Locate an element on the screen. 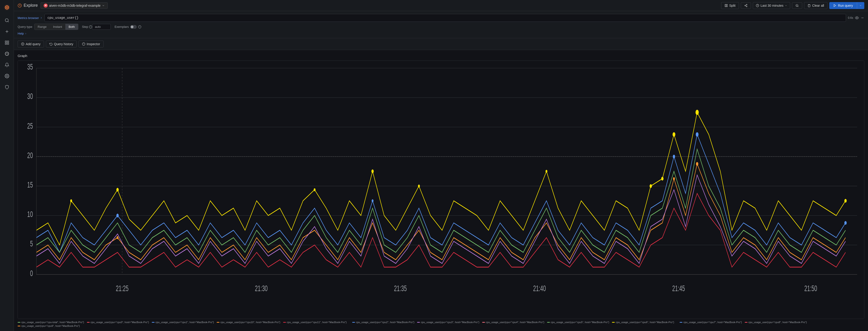 The width and height of the screenshot is (868, 331). svg-text: 20 is located at coordinates (30, 155).